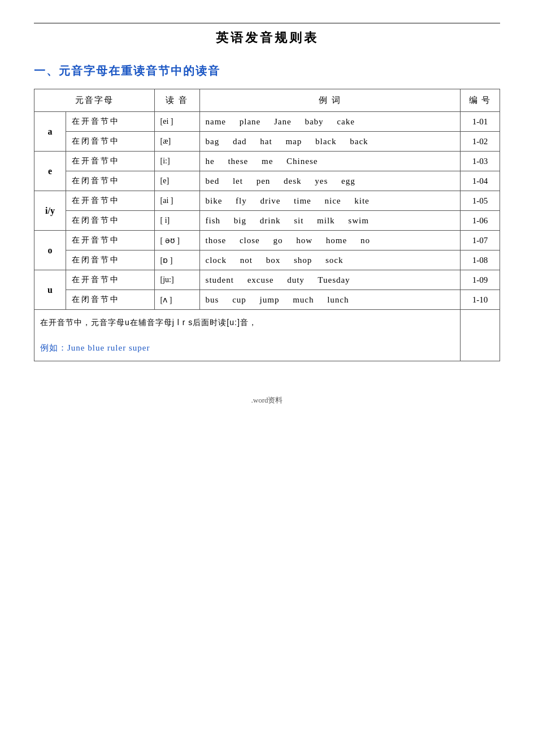 This screenshot has width=534, height=756. Describe the element at coordinates (330, 181) in the screenshot. I see `example-cell: bed let pen desk yes egg` at that location.